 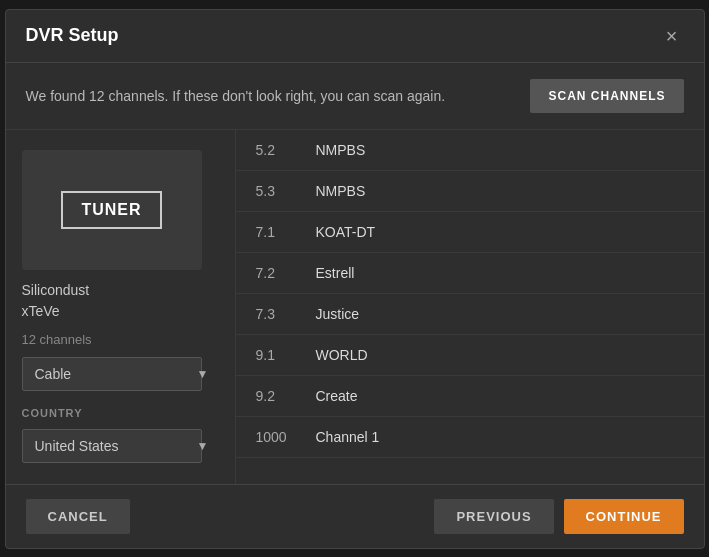 What do you see at coordinates (470, 438) in the screenshot?
I see `channel-item: 1000 Channel 1` at bounding box center [470, 438].